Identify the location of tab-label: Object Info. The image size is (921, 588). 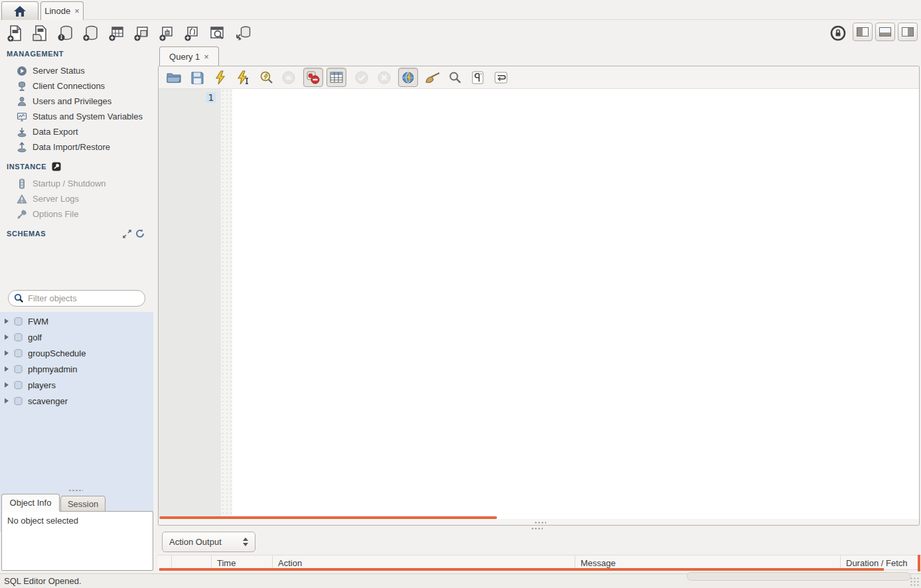
(31, 503).